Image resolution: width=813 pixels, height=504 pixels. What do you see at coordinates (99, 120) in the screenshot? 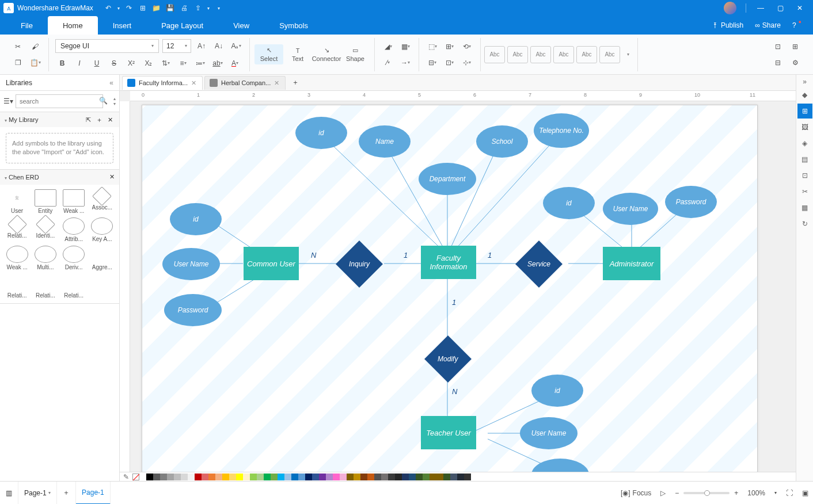
I see `add-icon: ＋` at bounding box center [99, 120].